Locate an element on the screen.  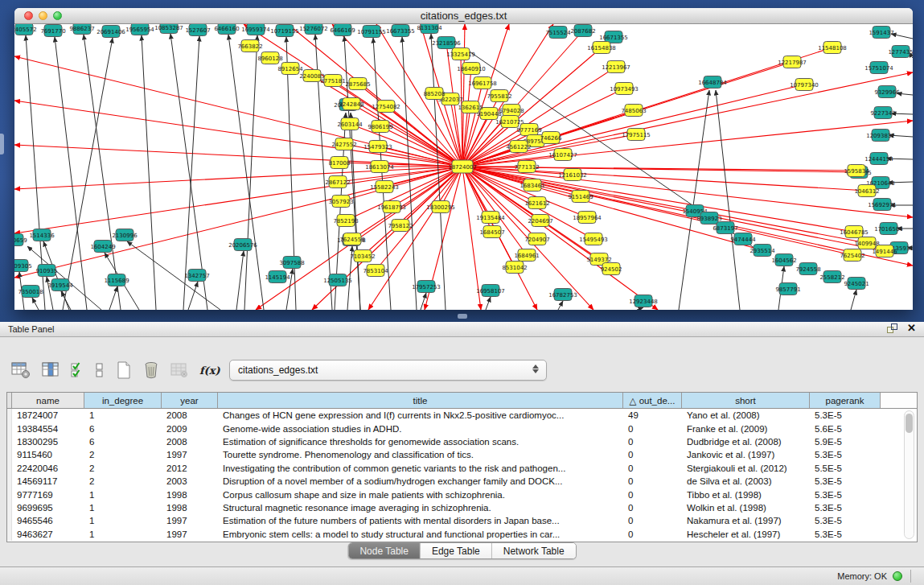
graph-node: 10791155 is located at coordinates (372, 32).